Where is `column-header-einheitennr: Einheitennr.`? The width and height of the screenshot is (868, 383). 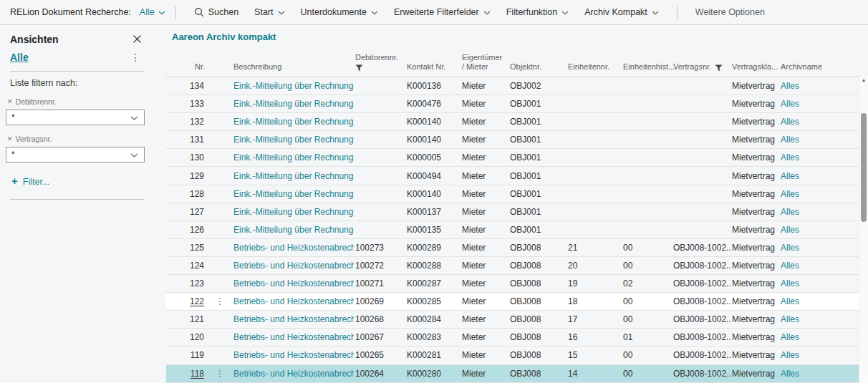 column-header-einheitennr: Einheitennr. is located at coordinates (594, 69).